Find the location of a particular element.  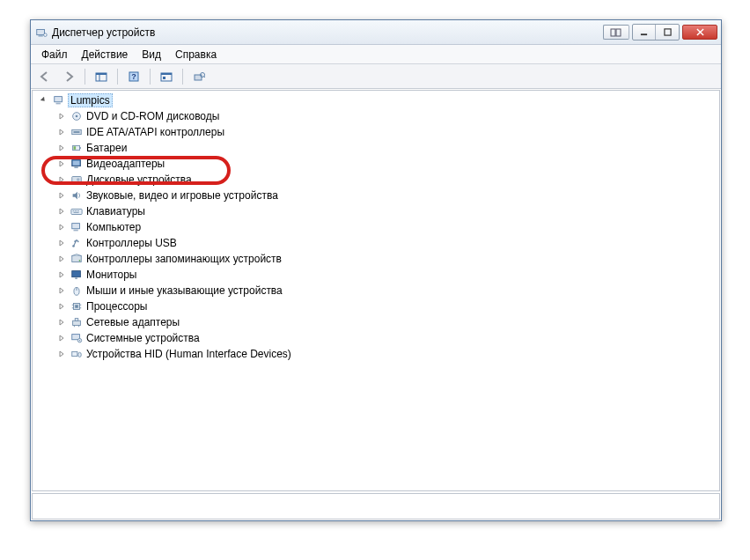

tree-item: Мониторы is located at coordinates (376, 275).